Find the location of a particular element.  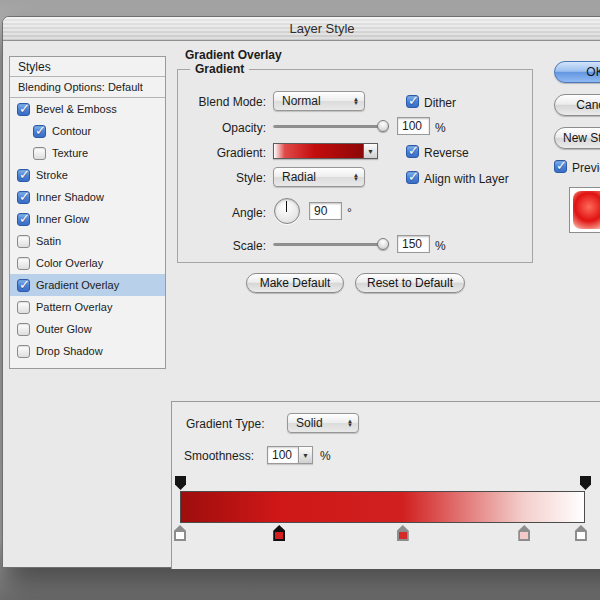

styles-item-pattern-overlay: Pattern Overlay is located at coordinates (88, 307).